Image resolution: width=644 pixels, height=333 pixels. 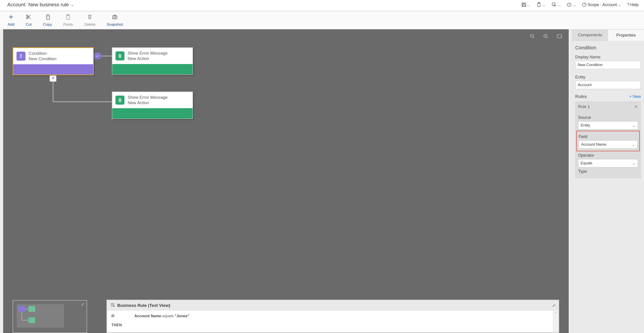 What do you see at coordinates (121, 325) in the screenshot?
I see `then-label: THEN` at bounding box center [121, 325].